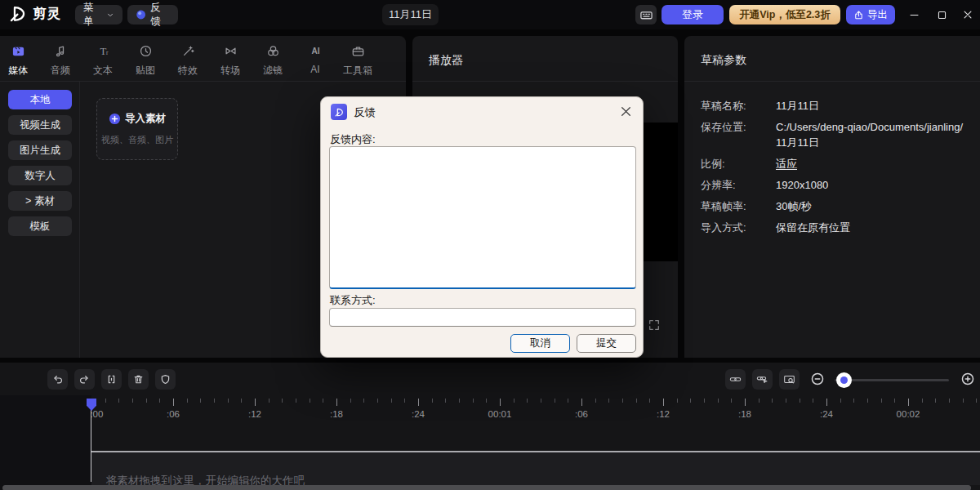 This screenshot has height=490, width=980. What do you see at coordinates (832, 227) in the screenshot?
I see `param-row-import-mode: 导入方式: 保留在原有位置` at bounding box center [832, 227].